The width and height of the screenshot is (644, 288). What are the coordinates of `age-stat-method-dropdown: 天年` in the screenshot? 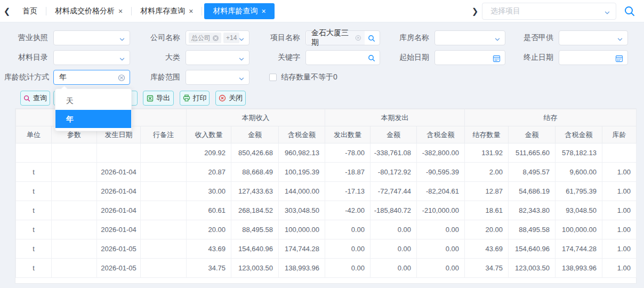 It's located at (93, 110).